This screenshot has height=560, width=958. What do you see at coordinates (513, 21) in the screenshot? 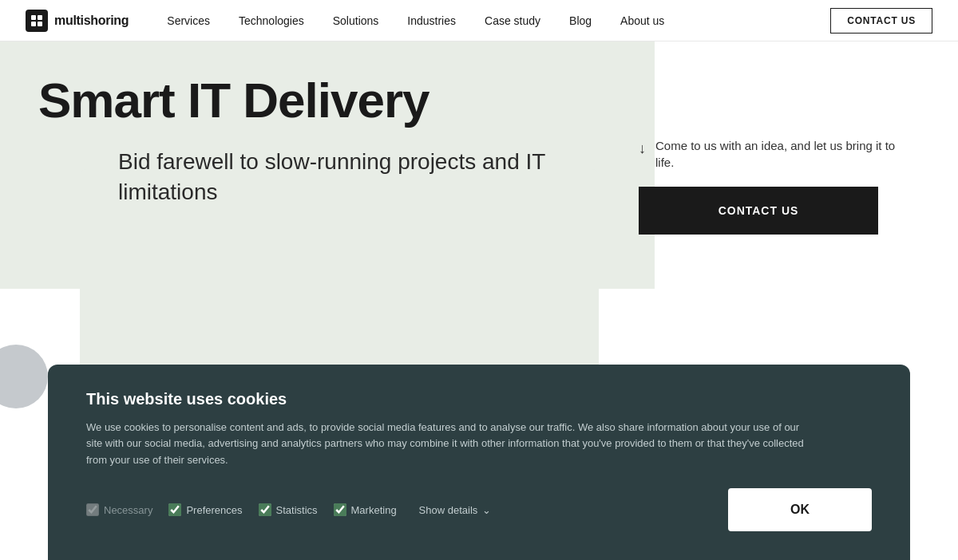
I see `nav-item-case-study: Case study` at bounding box center [513, 21].